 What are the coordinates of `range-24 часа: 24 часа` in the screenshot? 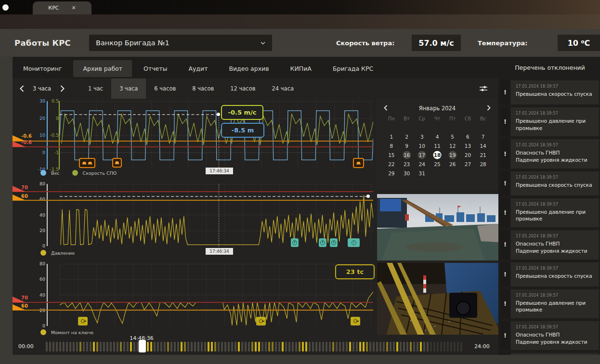 It's located at (283, 89).